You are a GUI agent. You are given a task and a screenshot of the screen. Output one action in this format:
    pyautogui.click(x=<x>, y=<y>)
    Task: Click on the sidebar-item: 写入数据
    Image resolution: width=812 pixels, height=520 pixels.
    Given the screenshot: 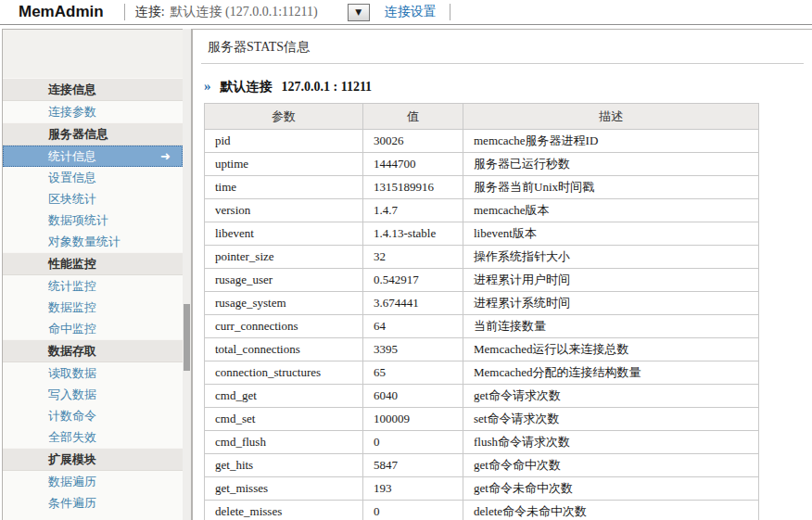 What is the action you would take?
    pyautogui.click(x=93, y=395)
    